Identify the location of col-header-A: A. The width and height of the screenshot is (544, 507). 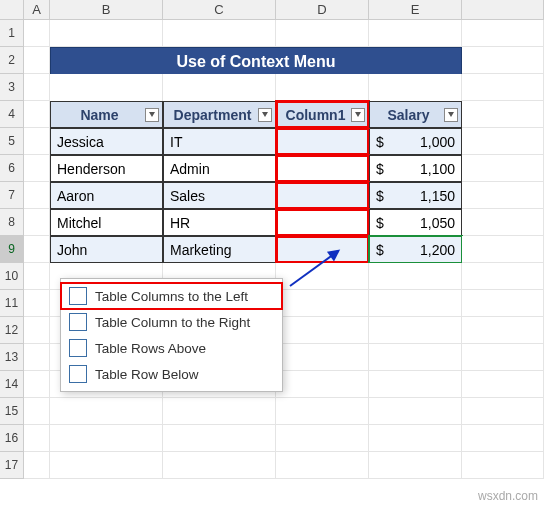
(37, 10).